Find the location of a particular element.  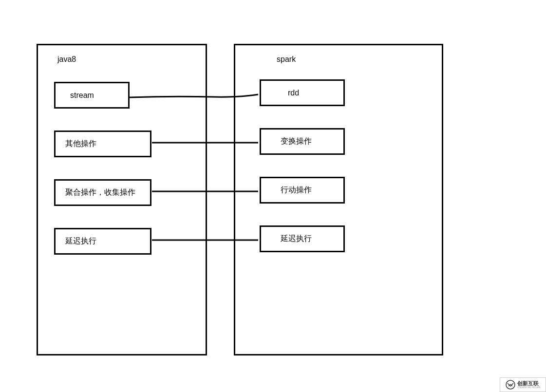

box-label: 其他操作 is located at coordinates (81, 144).